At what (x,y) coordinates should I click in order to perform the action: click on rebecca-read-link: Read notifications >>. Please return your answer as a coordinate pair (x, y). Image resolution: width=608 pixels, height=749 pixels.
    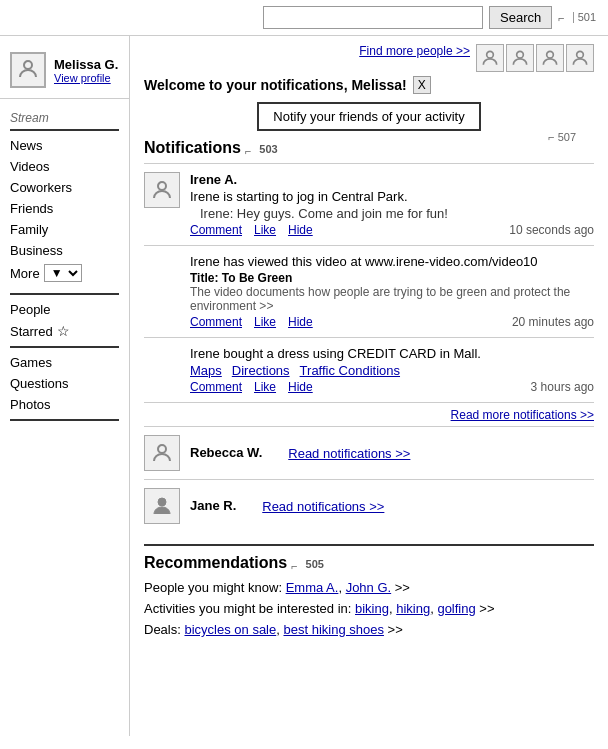
    Looking at the image, I should click on (349, 454).